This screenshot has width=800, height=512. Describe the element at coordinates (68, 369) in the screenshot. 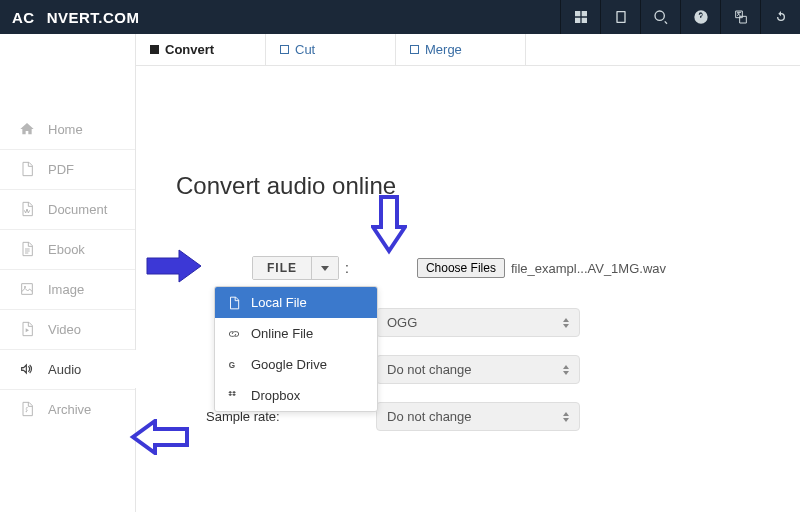

I see `sidebar-item-audio: Audio` at that location.